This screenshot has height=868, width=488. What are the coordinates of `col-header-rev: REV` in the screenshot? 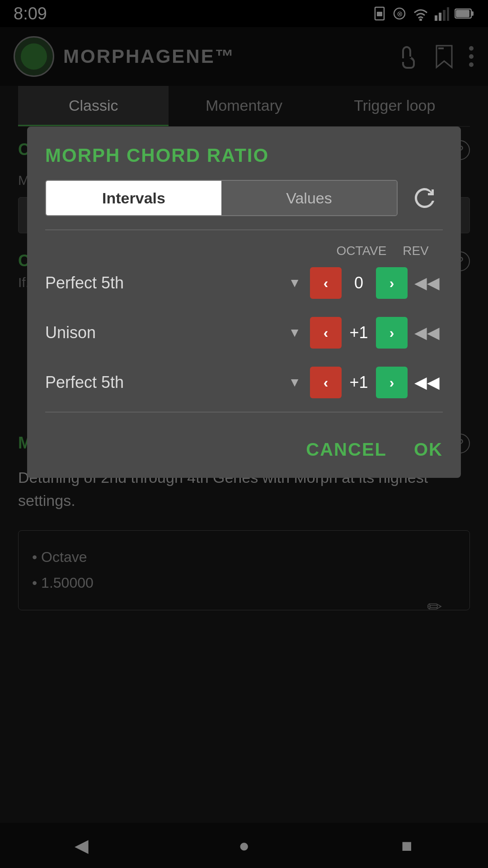 It's located at (416, 251).